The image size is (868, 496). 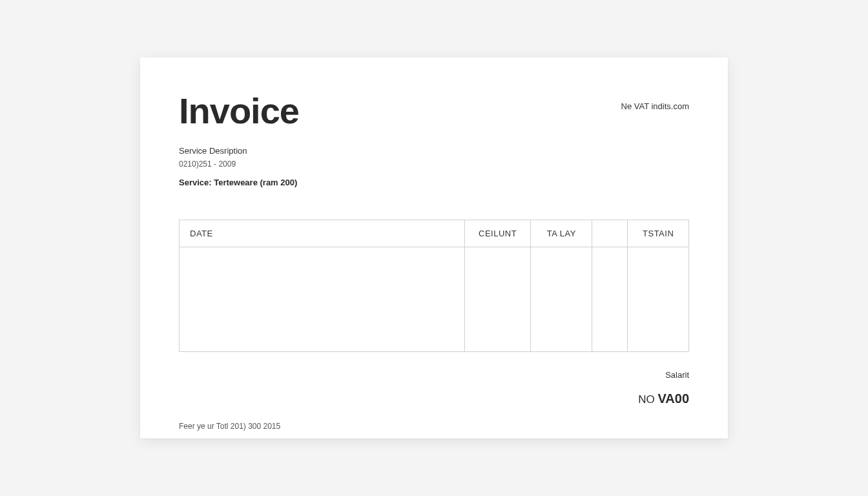 What do you see at coordinates (322, 234) in the screenshot?
I see `col-date-header: DATE` at bounding box center [322, 234].